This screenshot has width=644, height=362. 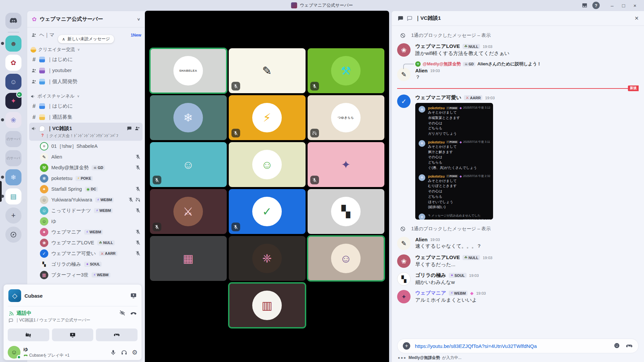 What do you see at coordinates (346, 118) in the screenshot?
I see `video-tile: つゆきらら` at bounding box center [346, 118].